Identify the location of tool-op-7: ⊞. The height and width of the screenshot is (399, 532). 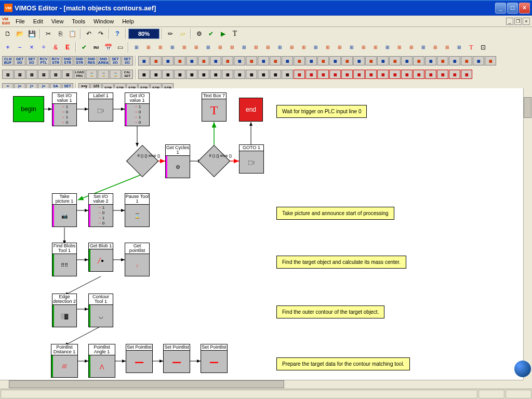
(220, 47).